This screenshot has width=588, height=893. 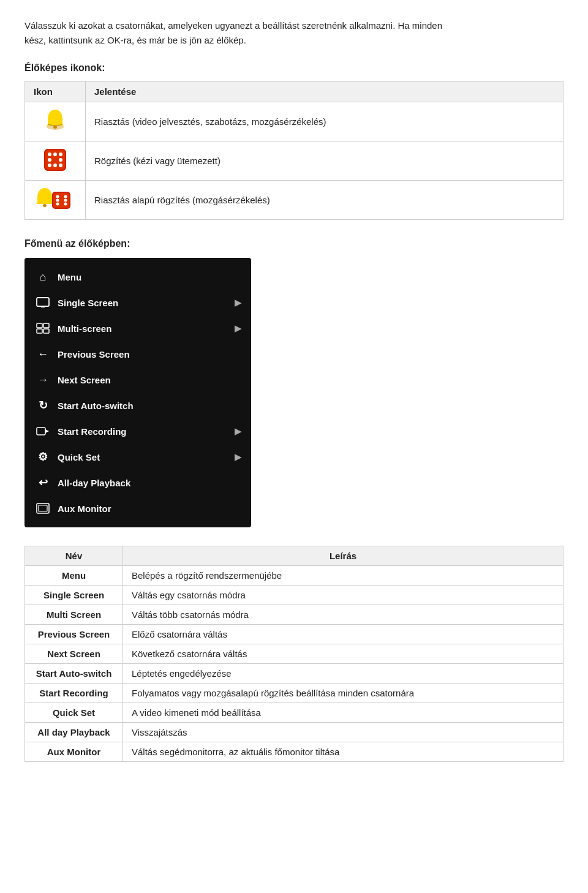 I want to click on desc-table-row: Start RecordingFolyamatos vagy mozgásala…, so click(x=294, y=693).